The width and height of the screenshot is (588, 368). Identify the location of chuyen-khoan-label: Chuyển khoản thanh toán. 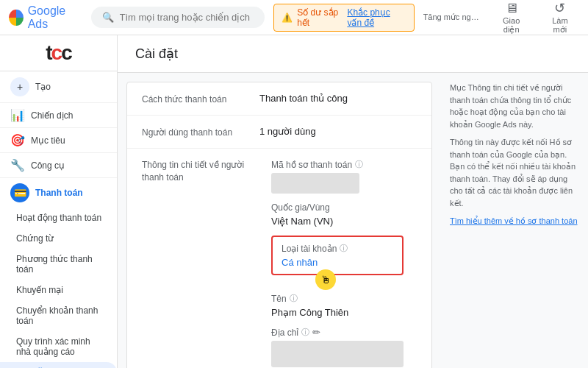
(62, 316).